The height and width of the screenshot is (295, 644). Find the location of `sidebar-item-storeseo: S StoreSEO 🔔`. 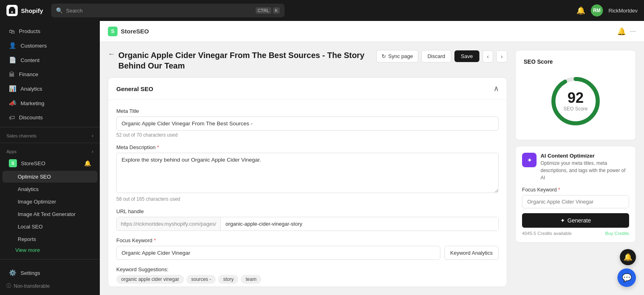

sidebar-item-storeseo: S StoreSEO 🔔 is located at coordinates (50, 163).